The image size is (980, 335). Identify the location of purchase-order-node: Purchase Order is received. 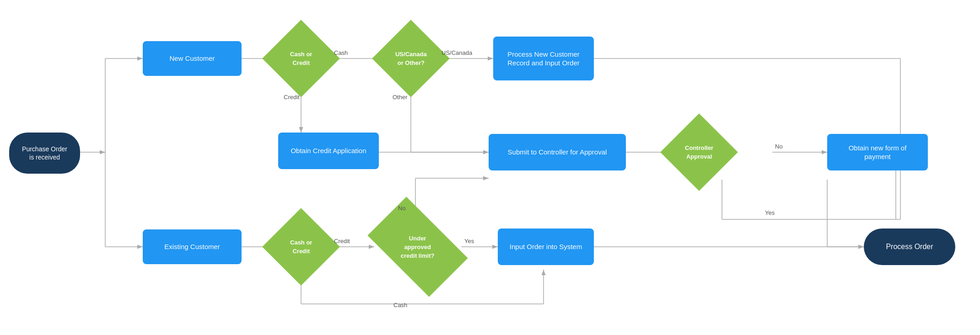
(45, 153).